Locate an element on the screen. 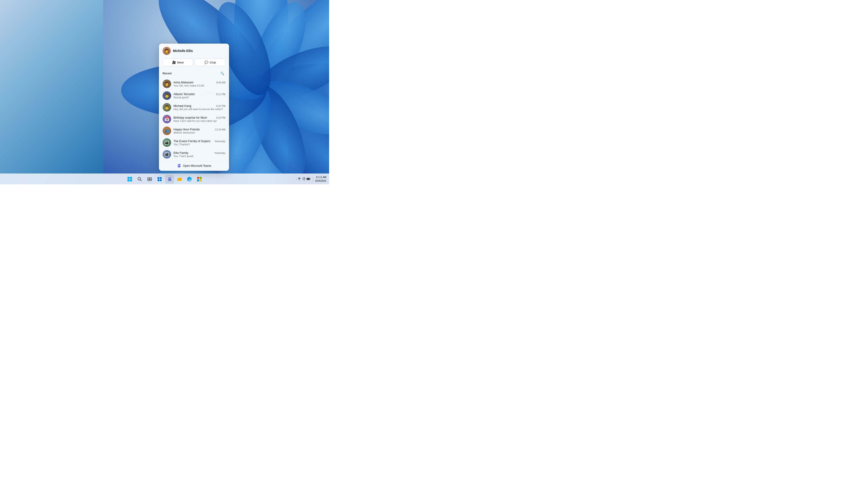 This screenshot has width=868, height=488. chat-list: 👩 Arina Maharani 8:45 AM You: OK, let's … is located at coordinates (194, 119).